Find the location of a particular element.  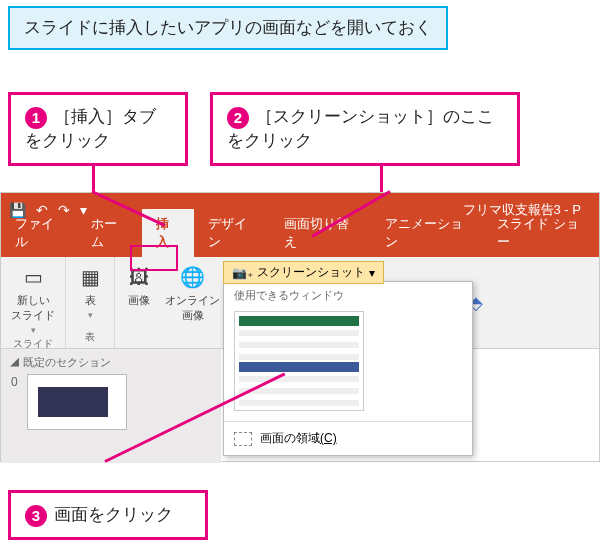

slide-panel: ◢ 既定のセクション 0 is located at coordinates (111, 406).